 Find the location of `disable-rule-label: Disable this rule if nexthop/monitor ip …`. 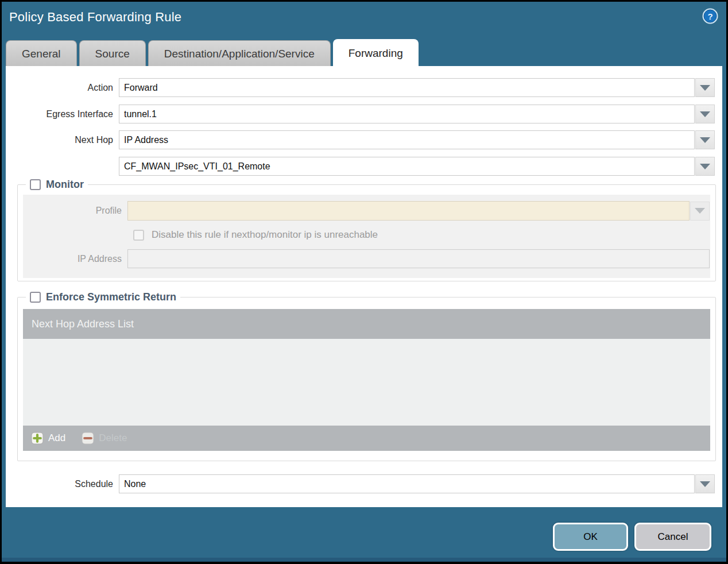

disable-rule-label: Disable this rule if nexthop/monitor ip … is located at coordinates (265, 235).